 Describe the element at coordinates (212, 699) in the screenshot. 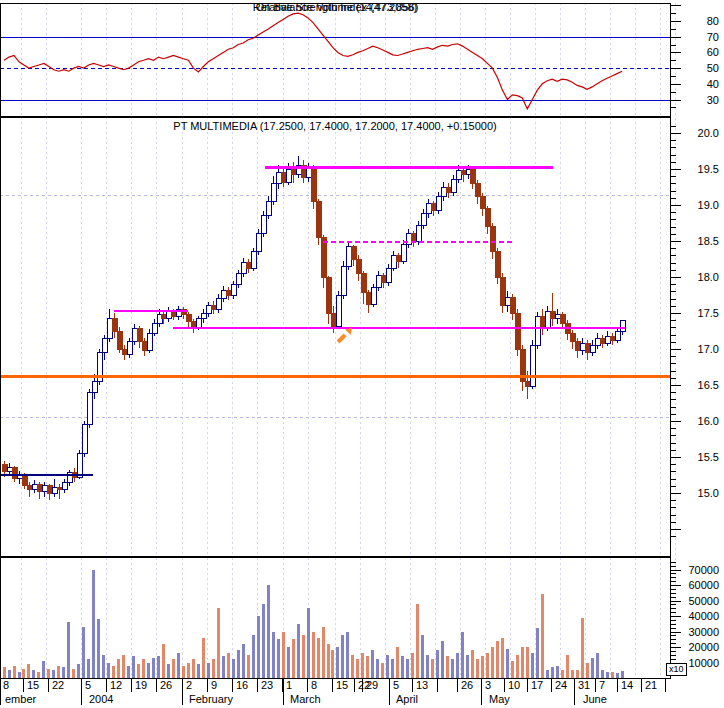

I see `month-label: February` at that location.